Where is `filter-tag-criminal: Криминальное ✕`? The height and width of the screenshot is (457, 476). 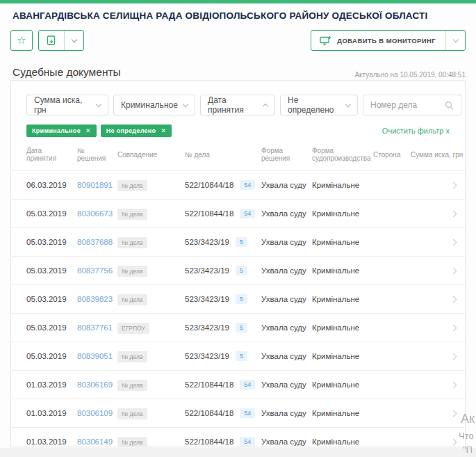
filter-tag-criminal: Криминальное ✕ is located at coordinates (61, 131).